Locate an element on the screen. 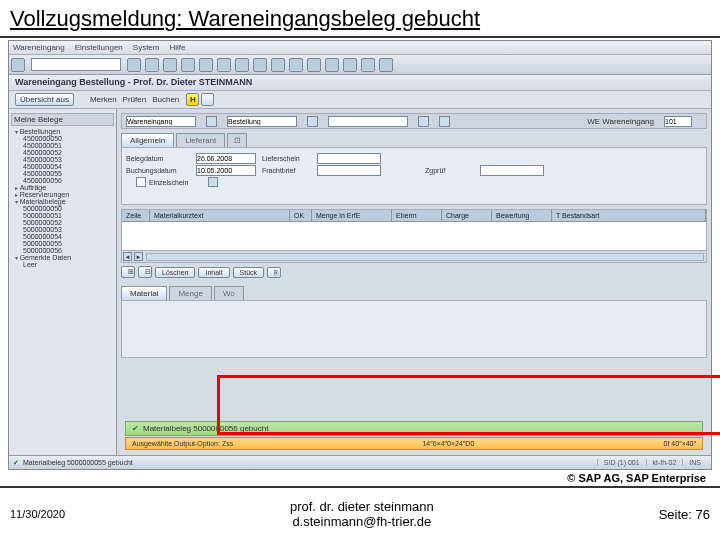  tab-lieferant: Lieferant is located at coordinates (200, 140).